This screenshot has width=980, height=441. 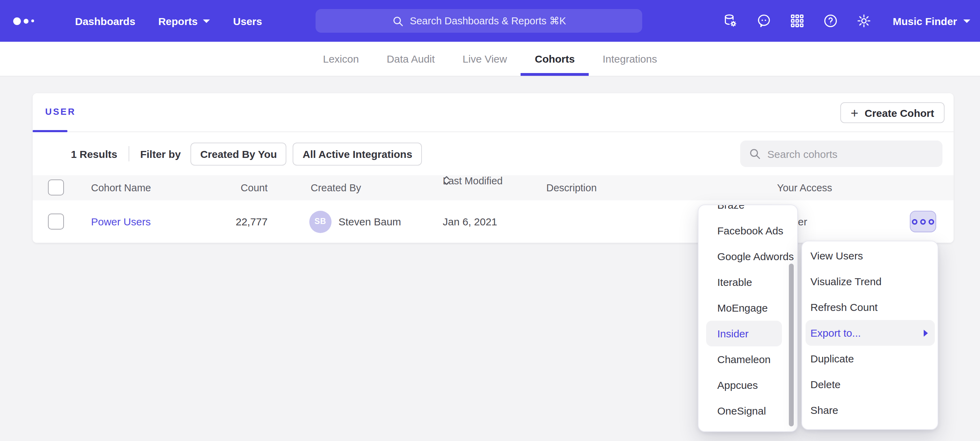 I want to click on cohort-count: 22,777, so click(x=230, y=222).